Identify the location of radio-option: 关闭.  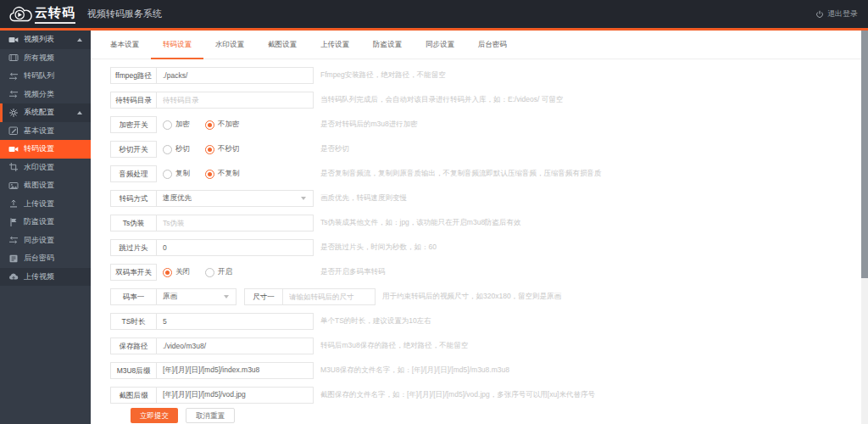
(176, 272).